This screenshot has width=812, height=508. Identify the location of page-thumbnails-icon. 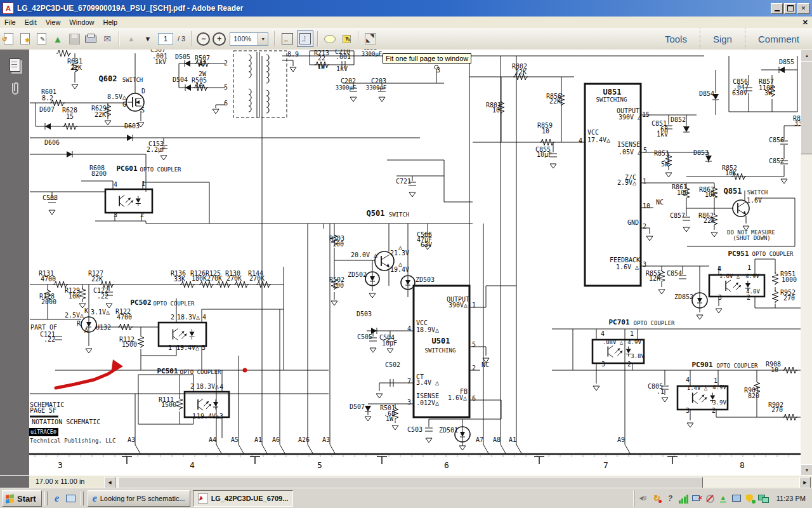
(15, 65).